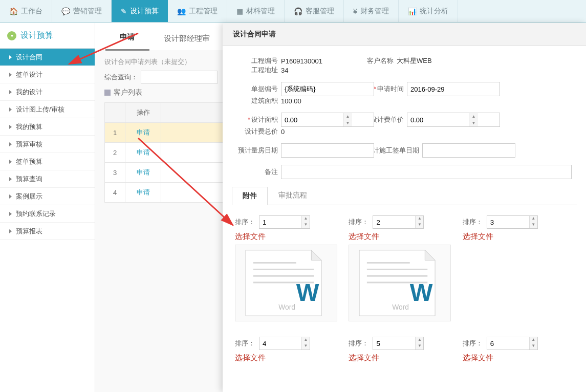  Describe the element at coordinates (47, 144) in the screenshot. I see `sidebar-item-budget-review: 预算审核` at that location.